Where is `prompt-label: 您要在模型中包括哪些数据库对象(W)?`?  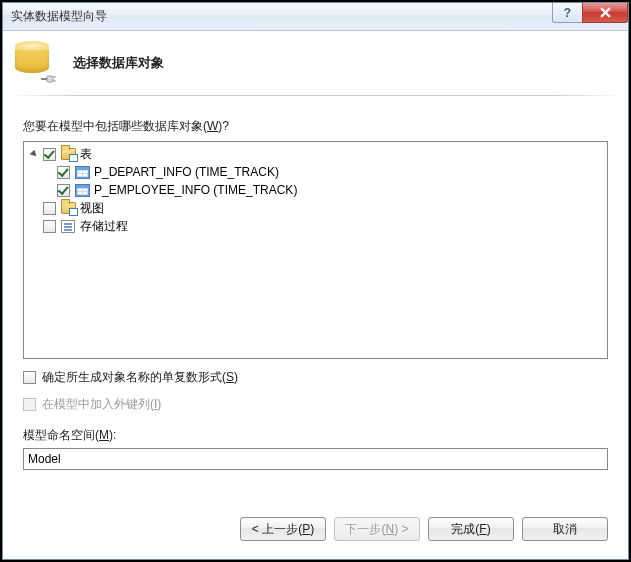 prompt-label: 您要在模型中包括哪些数据库对象(W)? is located at coordinates (316, 126).